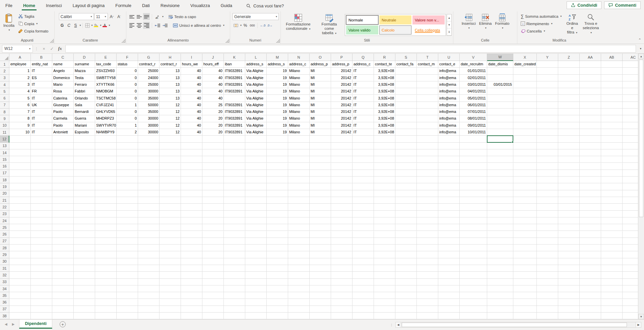  Describe the element at coordinates (20, 180) in the screenshot. I see `cell-A18` at that location.